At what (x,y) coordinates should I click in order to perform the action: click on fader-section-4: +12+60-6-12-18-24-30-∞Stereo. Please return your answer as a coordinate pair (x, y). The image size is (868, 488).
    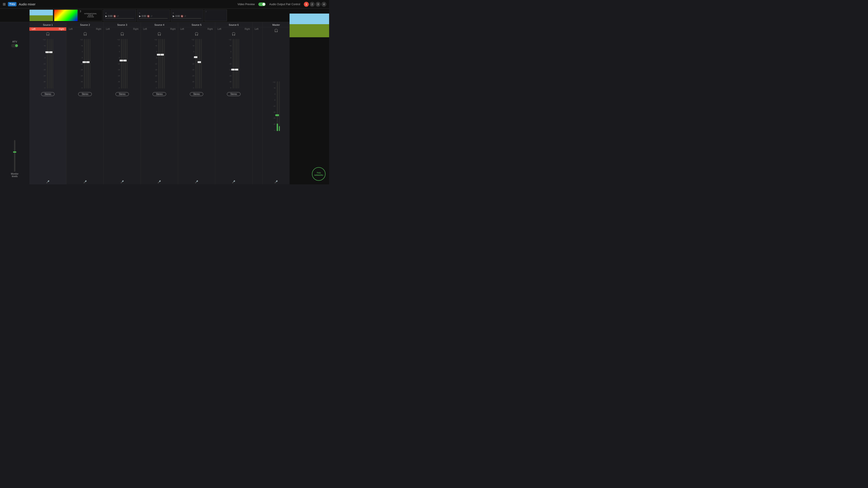
    Looking at the image, I should click on (159, 108).